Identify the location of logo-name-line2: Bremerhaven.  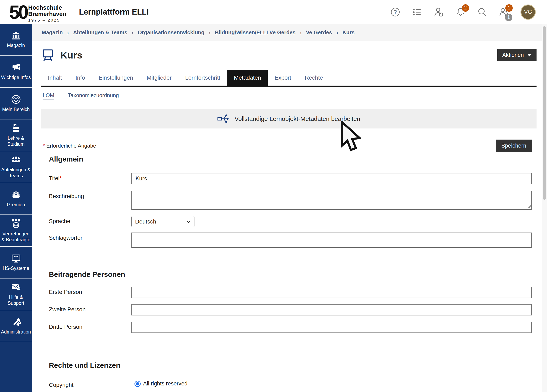
(47, 14).